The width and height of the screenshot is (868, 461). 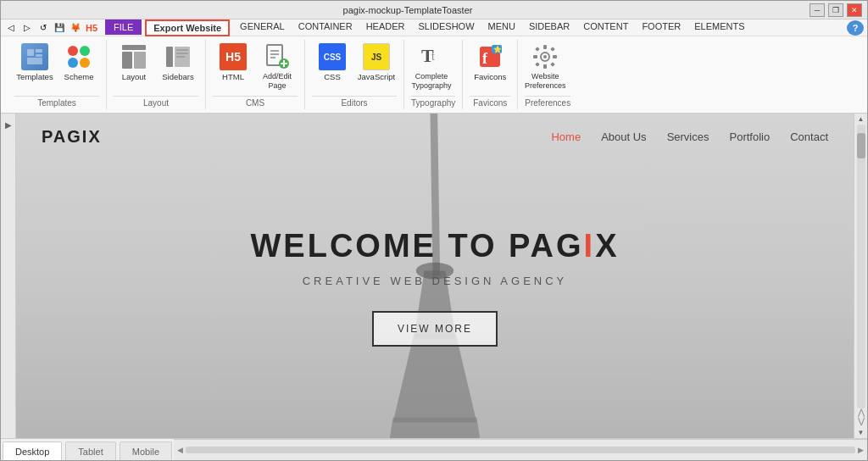 What do you see at coordinates (11, 28) in the screenshot?
I see `back-icon: ◁` at bounding box center [11, 28].